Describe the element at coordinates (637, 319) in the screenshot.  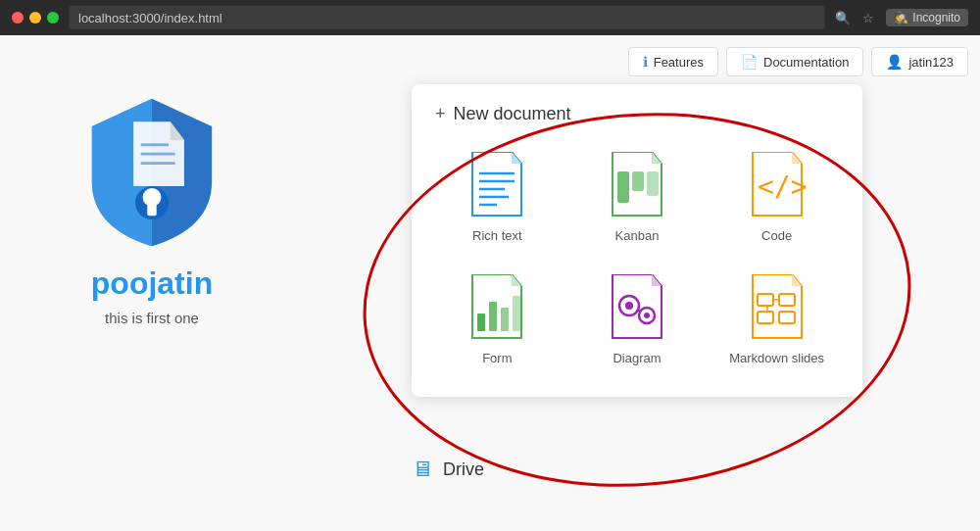
I see `doc-item-diagram: Diagram` at that location.